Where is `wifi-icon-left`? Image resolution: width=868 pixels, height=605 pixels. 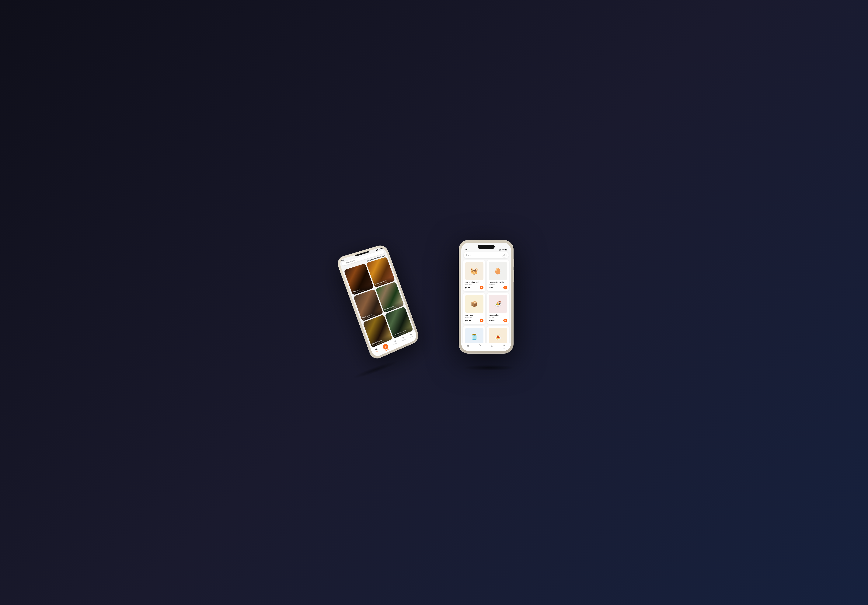
wifi-icon-left is located at coordinates (379, 249).